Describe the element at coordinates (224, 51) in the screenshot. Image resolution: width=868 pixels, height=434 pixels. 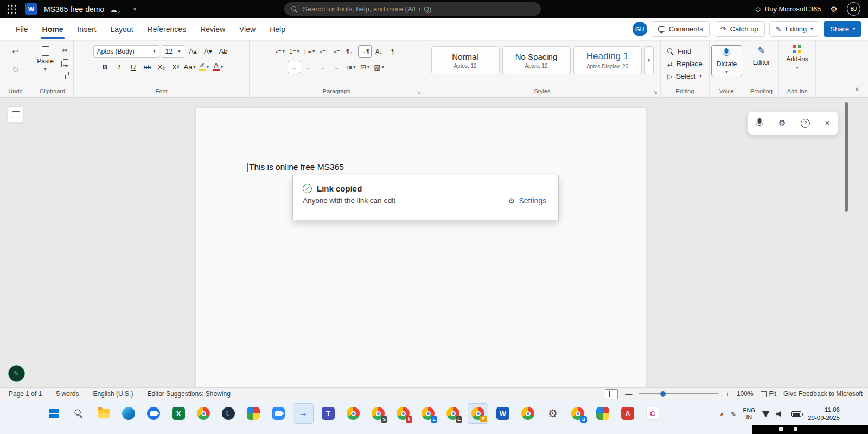
I see `clear-formatting-button: A̶b` at that location.